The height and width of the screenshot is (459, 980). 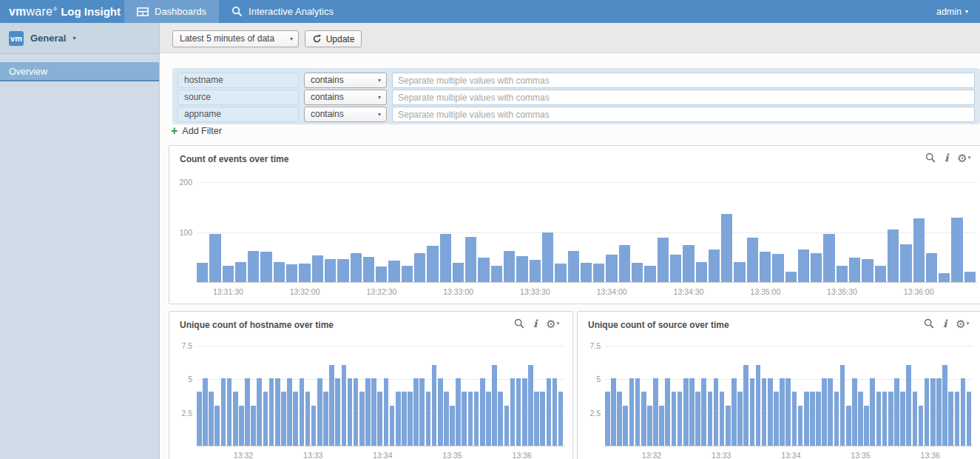 What do you see at coordinates (283, 12) in the screenshot?
I see `tab-interactive-analytics: Interactive Analytics` at bounding box center [283, 12].